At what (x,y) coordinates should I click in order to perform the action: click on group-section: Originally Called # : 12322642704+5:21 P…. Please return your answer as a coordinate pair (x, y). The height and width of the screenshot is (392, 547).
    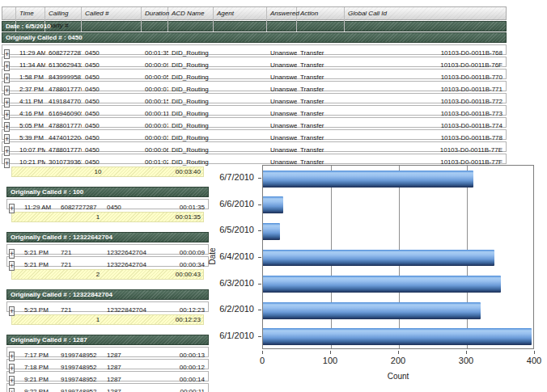
    Looking at the image, I should click on (108, 255).